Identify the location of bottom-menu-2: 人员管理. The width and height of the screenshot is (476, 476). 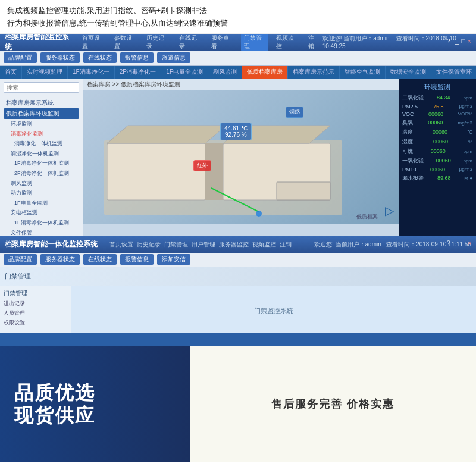
(36, 313).